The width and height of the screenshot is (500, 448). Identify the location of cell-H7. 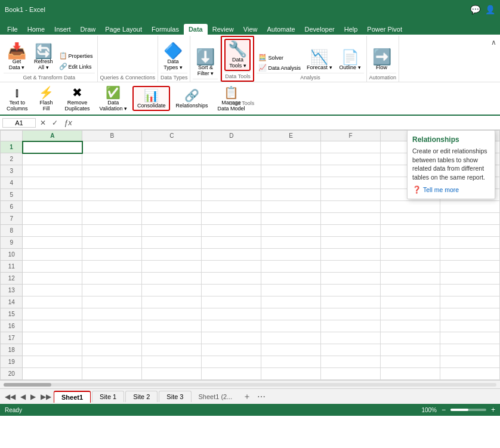
(470, 219).